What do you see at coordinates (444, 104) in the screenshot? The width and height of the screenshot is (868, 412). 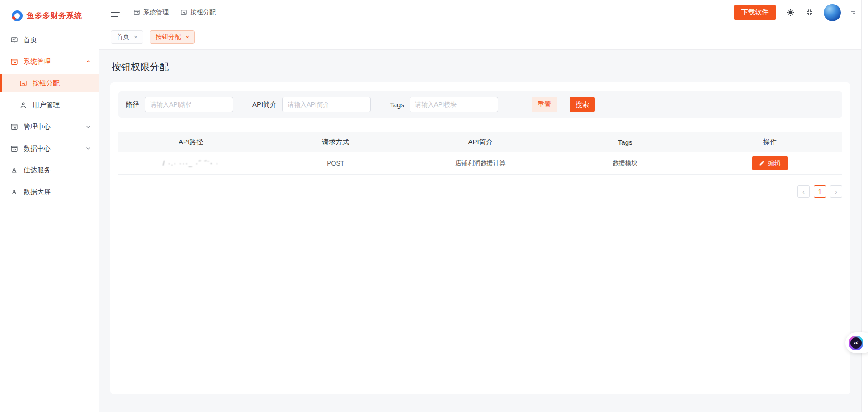 I see `filter-tags: Tags` at bounding box center [444, 104].